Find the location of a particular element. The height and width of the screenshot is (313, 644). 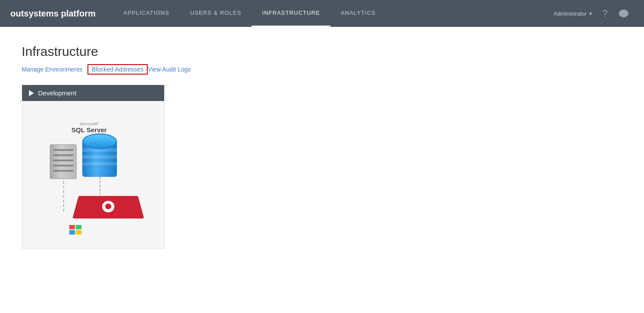

navbar: outsystems platform APPLICATIONS USERS &… is located at coordinates (322, 13).